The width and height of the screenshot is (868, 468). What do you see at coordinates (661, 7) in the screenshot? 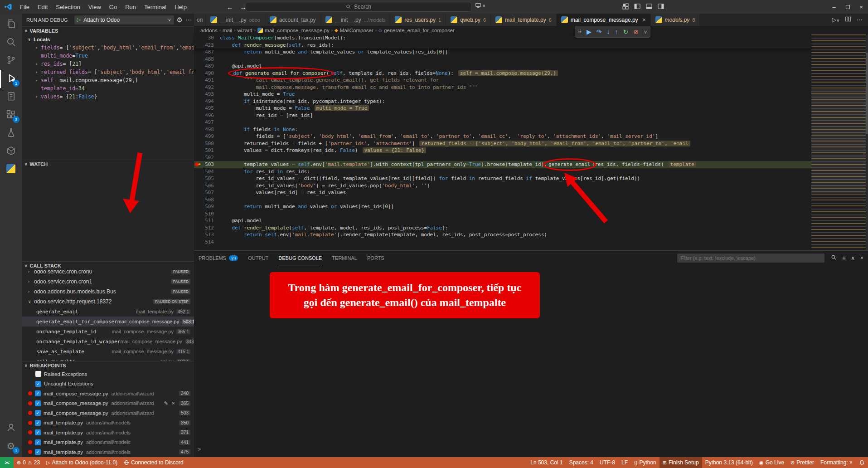
I see `toggle-secondary-sidebar-icon` at bounding box center [661, 7].